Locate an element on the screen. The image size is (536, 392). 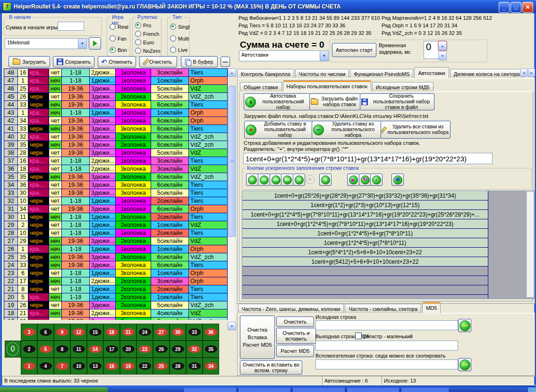
board-number-2: 2 is located at coordinates (29, 349).